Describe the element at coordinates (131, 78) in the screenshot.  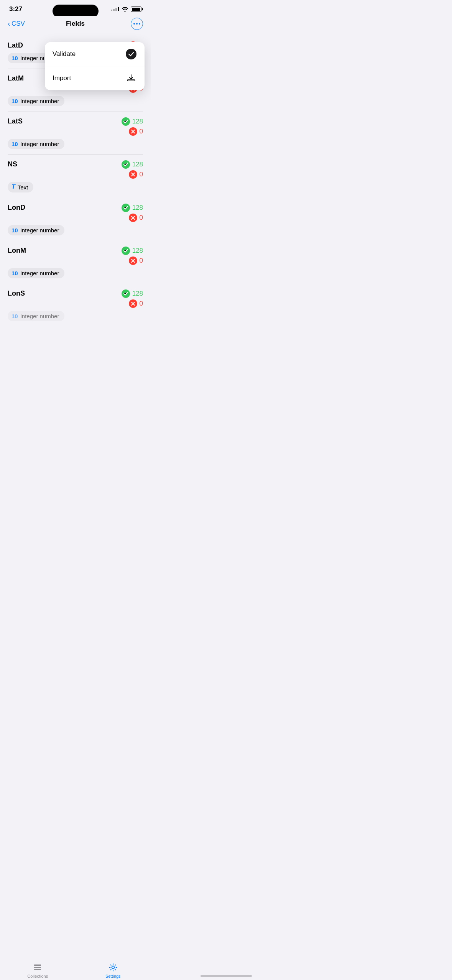
I see `import-icon` at that location.